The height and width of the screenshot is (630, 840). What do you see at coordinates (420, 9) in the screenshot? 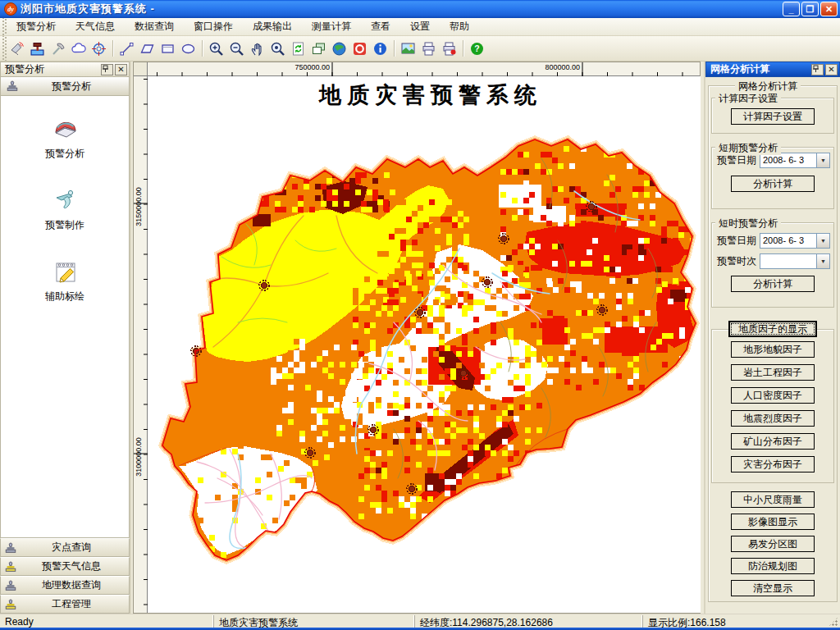
I see `title-bar: dy 浏阳市地质灾害预警系统 - _ ❐ ✕` at bounding box center [420, 9].